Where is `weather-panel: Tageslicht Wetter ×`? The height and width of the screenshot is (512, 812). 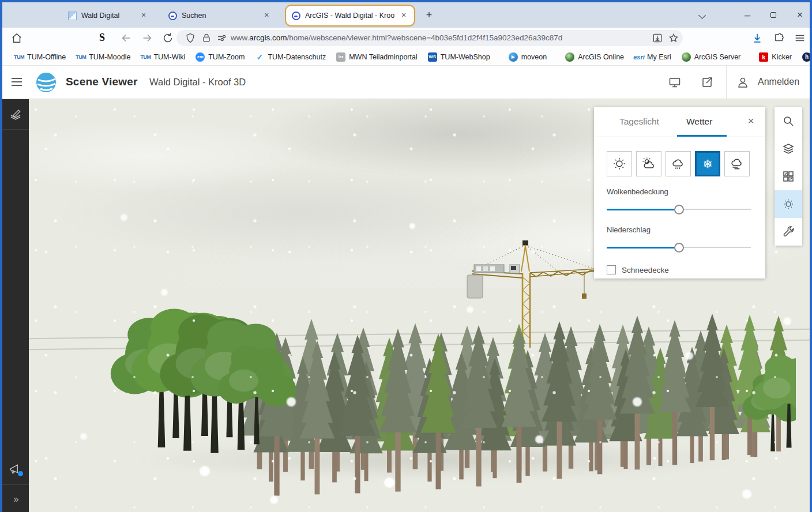
weather-panel: Tageslicht Wetter × is located at coordinates (679, 193).